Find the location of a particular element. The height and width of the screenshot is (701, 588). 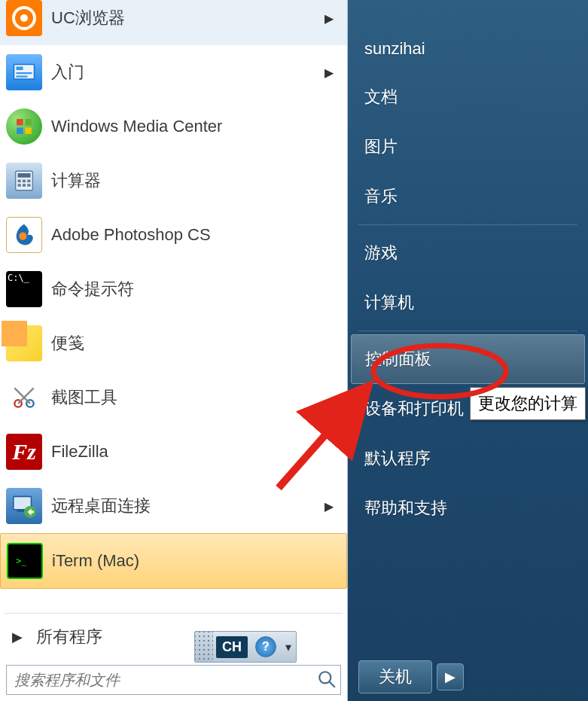

side-user: sunzihai is located at coordinates (468, 49).